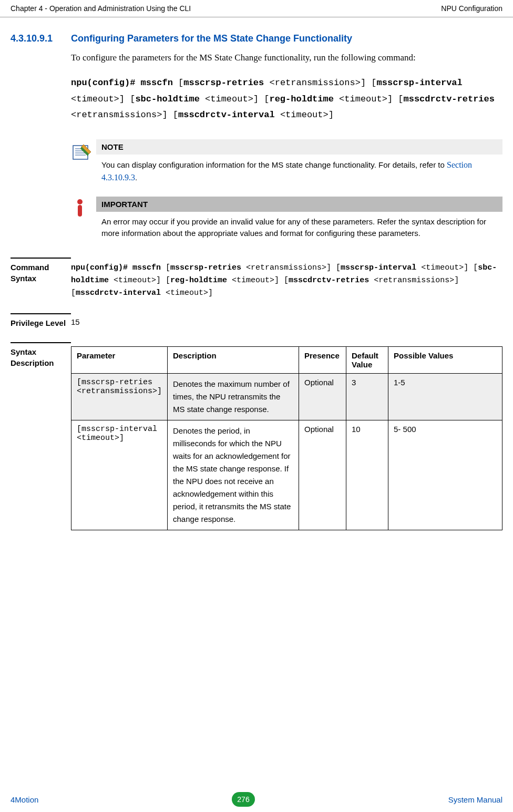 This screenshot has height=812, width=513. Describe the element at coordinates (233, 475) in the screenshot. I see `td-desc: Denotes the period, in milliseconds for …` at that location.